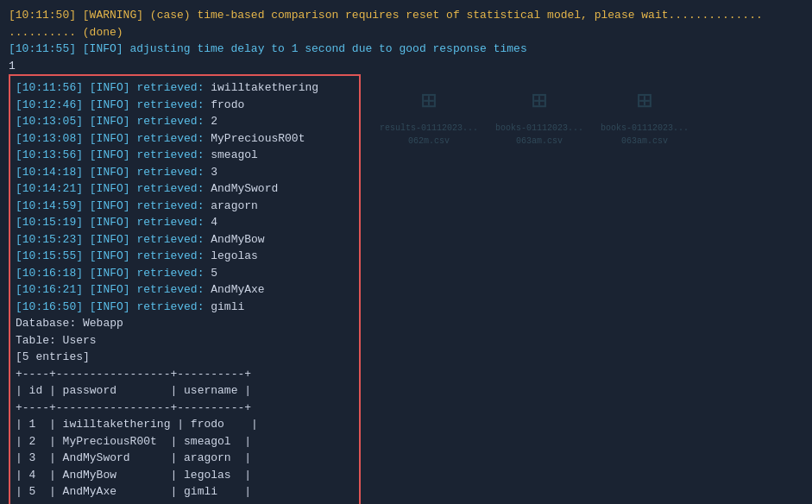 Image resolution: width=812 pixels, height=504 pixels. Describe the element at coordinates (185, 189) in the screenshot. I see `line-retrieved-7: [10:14:21] [INFO] retrieved: AndMySword` at that location.